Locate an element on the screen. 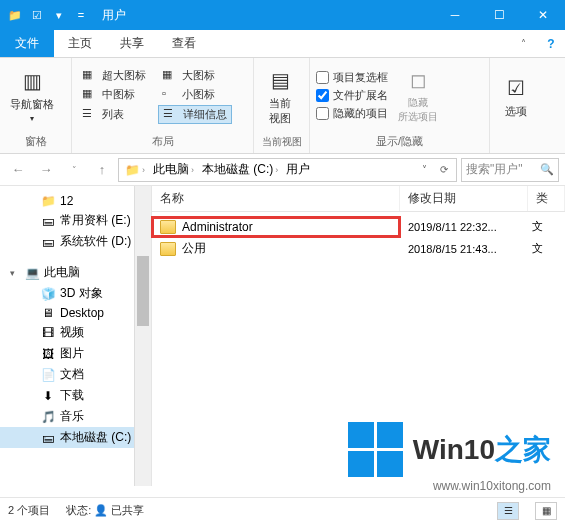 This screenshot has width=565, height=523. tree-item-label: 12 is located at coordinates (66, 201).